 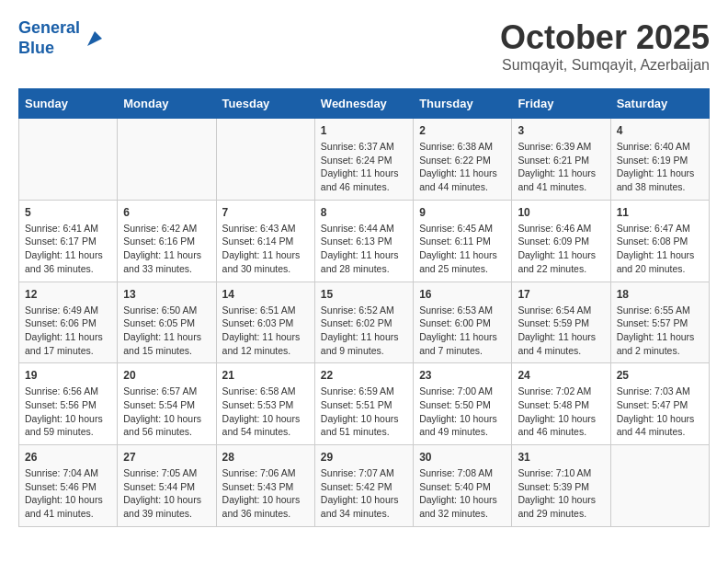 What do you see at coordinates (463, 104) in the screenshot?
I see `weekday-header-thursday: Thursday` at bounding box center [463, 104].